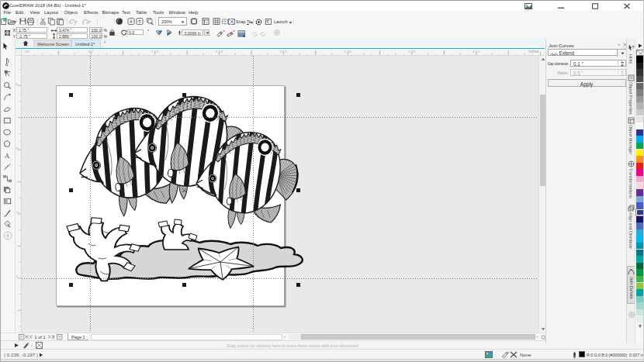 The image size is (644, 362). I want to click on svg-text: -1, so click(17, 148).